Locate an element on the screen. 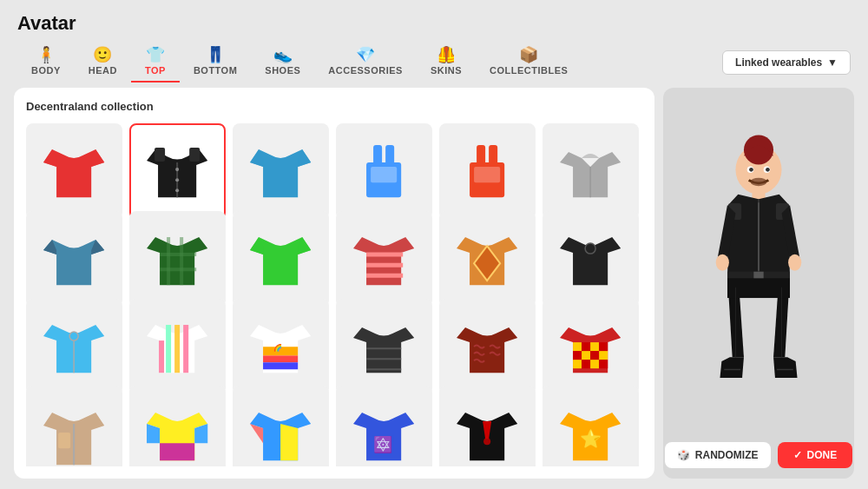  tabs-container: 🧍 BODY 🙂 HEAD 👕 TOP 👖 BOTTOM 👟 SHOES 💎 A… is located at coordinates (299, 63).